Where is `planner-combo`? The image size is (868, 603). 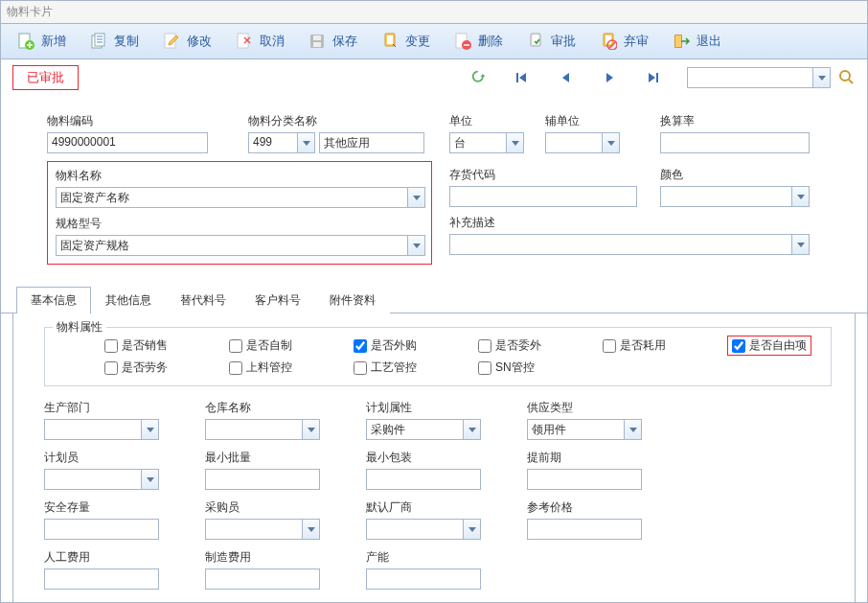 planner-combo is located at coordinates (102, 479).